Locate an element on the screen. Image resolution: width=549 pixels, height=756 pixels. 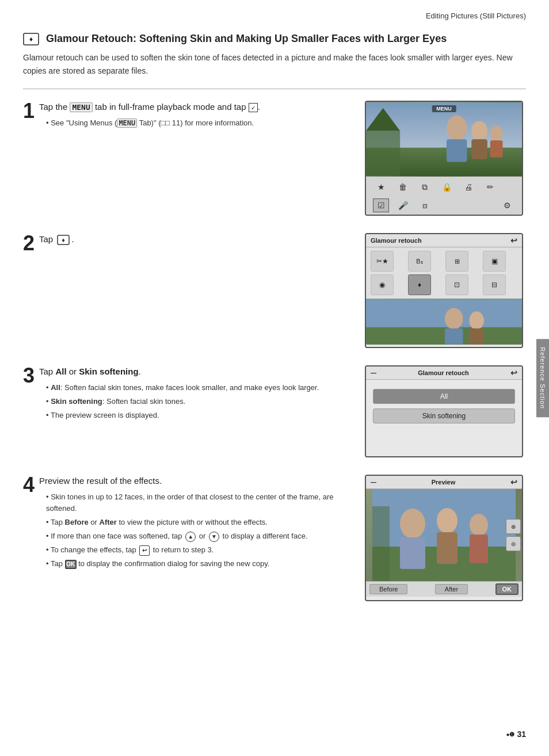
step-4-face-next-btn: ⊕ is located at coordinates (513, 526).